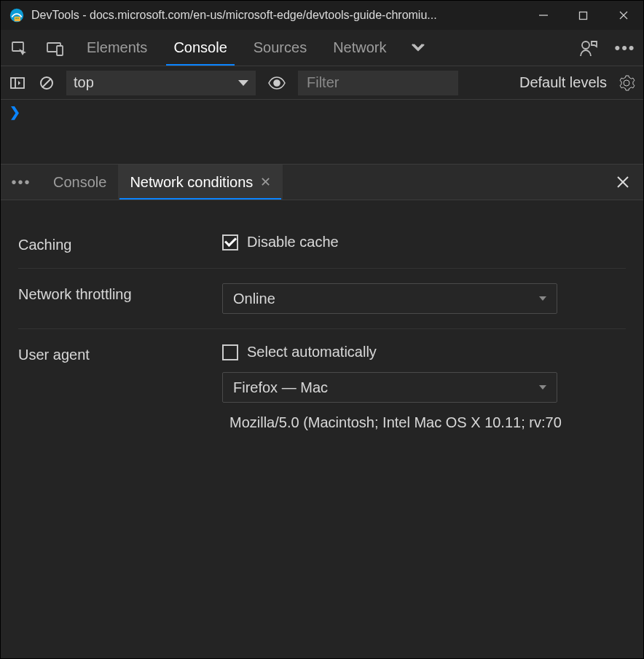  I want to click on drawer-tab-console: Console, so click(80, 182).